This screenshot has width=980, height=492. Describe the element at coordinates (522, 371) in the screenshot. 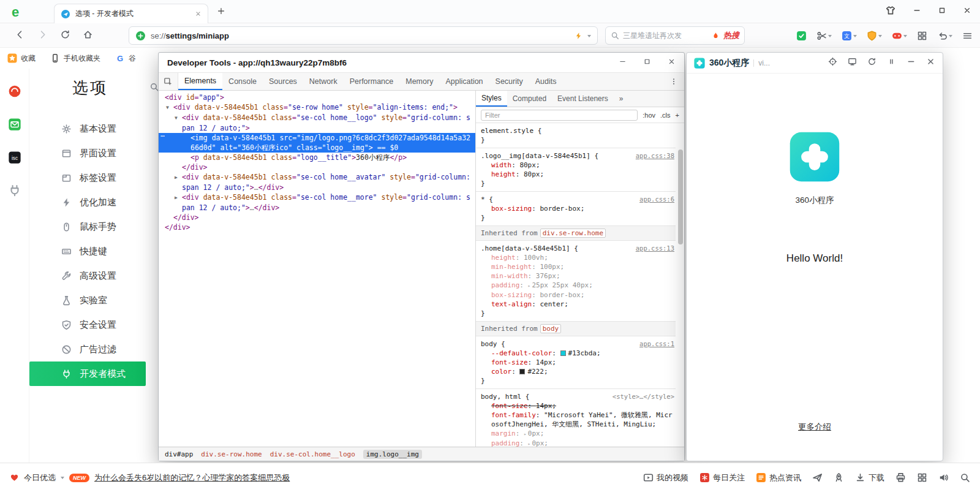

I see `color-swatch` at that location.